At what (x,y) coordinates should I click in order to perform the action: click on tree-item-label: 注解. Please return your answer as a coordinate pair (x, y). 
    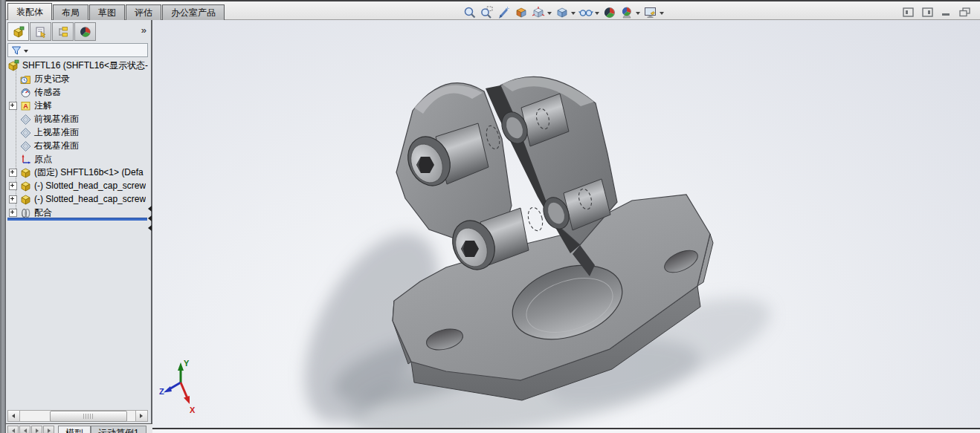
    Looking at the image, I should click on (43, 105).